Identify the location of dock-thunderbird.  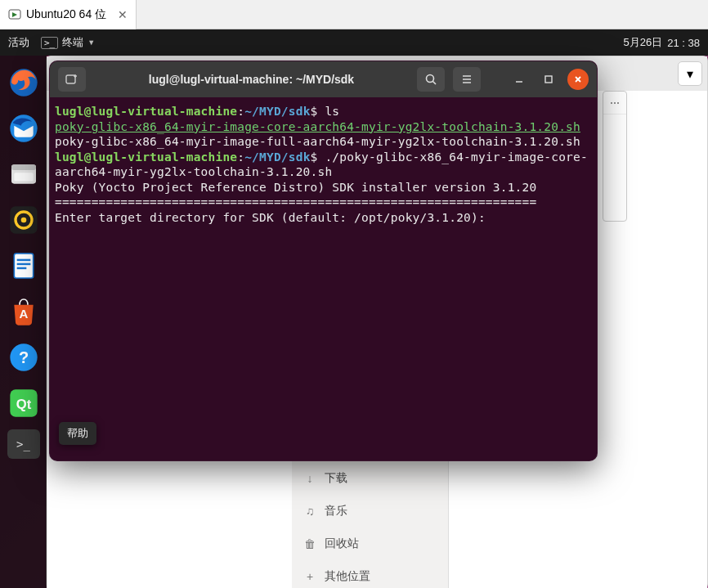
(24, 128).